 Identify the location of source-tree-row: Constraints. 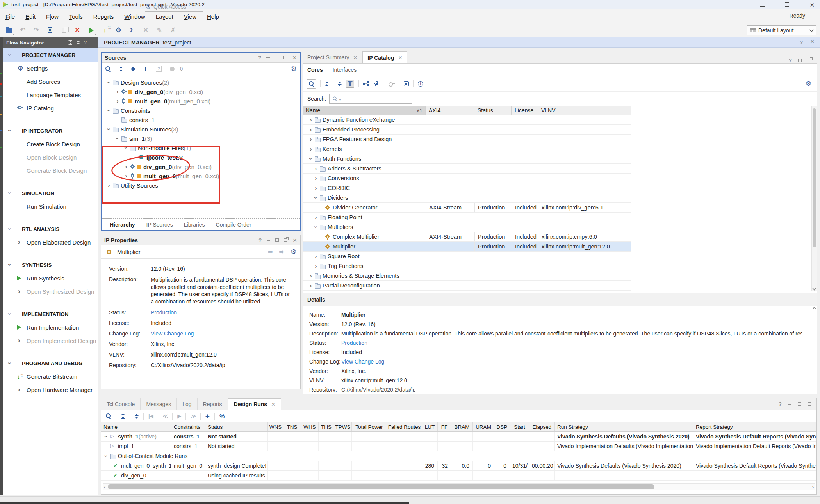
(201, 110).